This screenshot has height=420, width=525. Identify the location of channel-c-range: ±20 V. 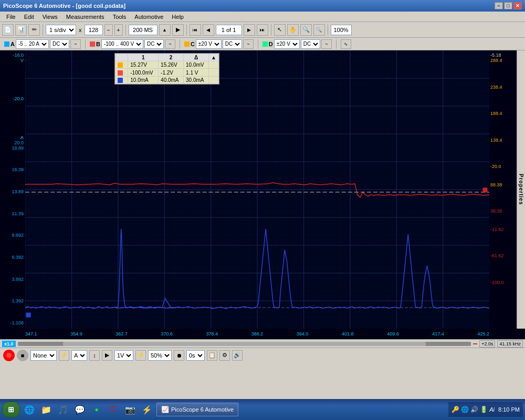
(209, 44).